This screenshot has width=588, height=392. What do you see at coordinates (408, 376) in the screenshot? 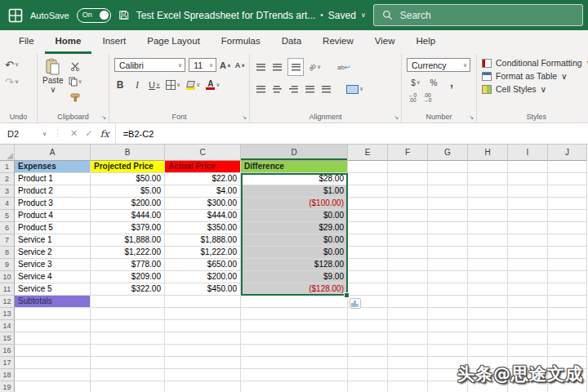
I see `cell-F18` at bounding box center [408, 376].